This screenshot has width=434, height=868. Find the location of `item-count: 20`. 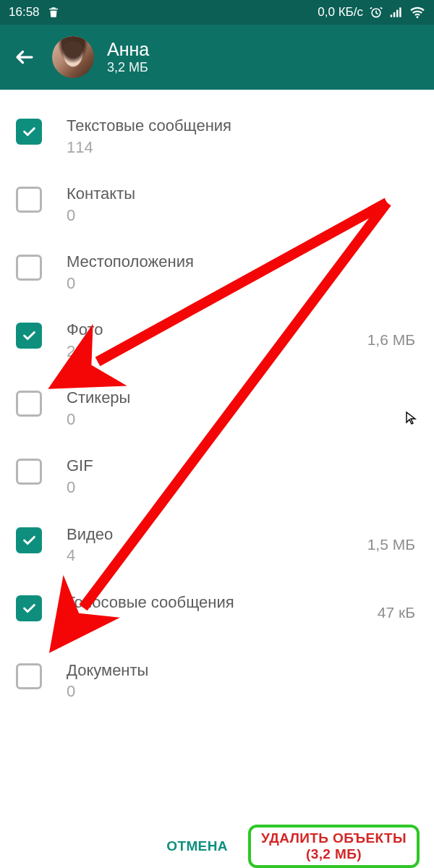

item-count: 20 is located at coordinates (217, 352).